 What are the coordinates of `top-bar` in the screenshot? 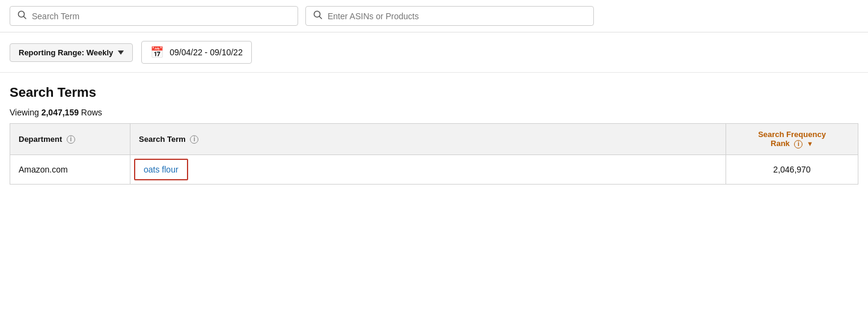 It's located at (434, 16).